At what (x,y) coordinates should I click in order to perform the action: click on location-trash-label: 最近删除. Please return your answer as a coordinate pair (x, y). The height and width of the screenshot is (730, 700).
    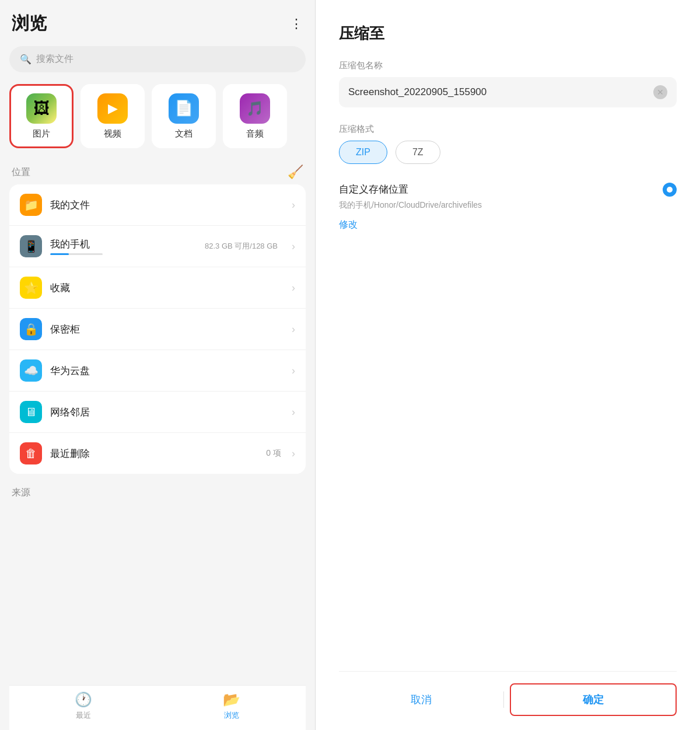
    Looking at the image, I should click on (154, 454).